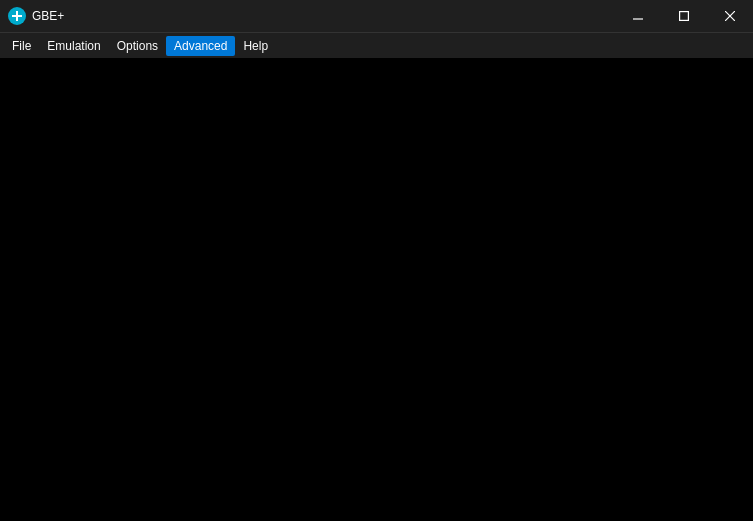 The width and height of the screenshot is (753, 521). Describe the element at coordinates (684, 16) in the screenshot. I see `title-bar-controls` at that location.